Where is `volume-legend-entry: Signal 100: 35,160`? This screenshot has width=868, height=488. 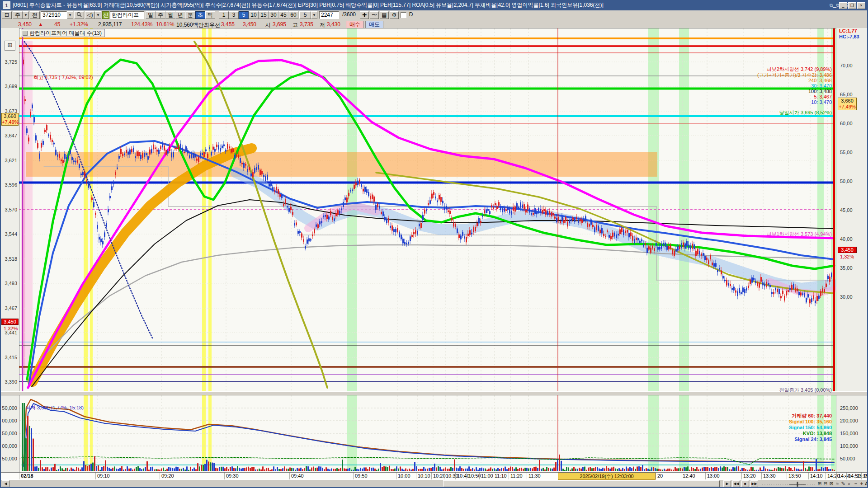
volume-legend-entry: Signal 100: 35,160 is located at coordinates (810, 422).